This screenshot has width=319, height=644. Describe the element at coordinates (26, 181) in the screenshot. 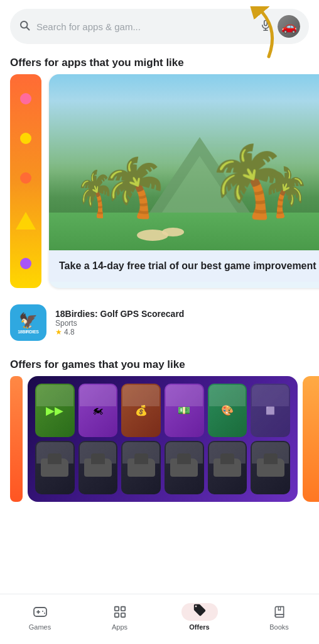

I see `side-card-left` at that location.